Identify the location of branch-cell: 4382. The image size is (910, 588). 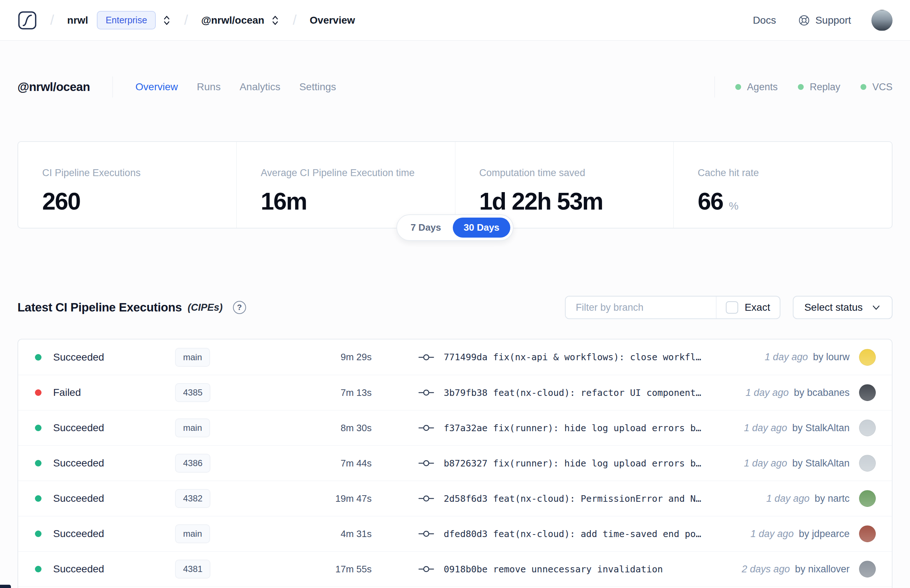
(235, 499).